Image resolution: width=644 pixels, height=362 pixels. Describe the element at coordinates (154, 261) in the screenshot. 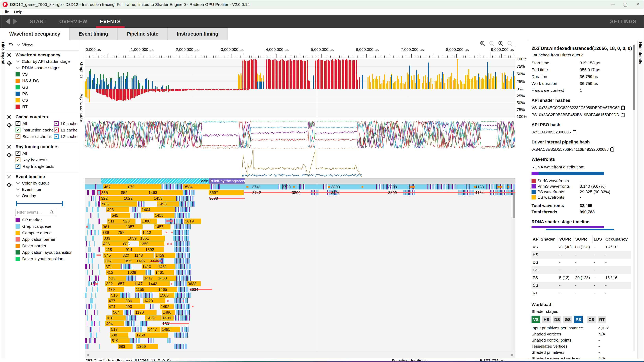

I see `event-bar: 1445` at that location.